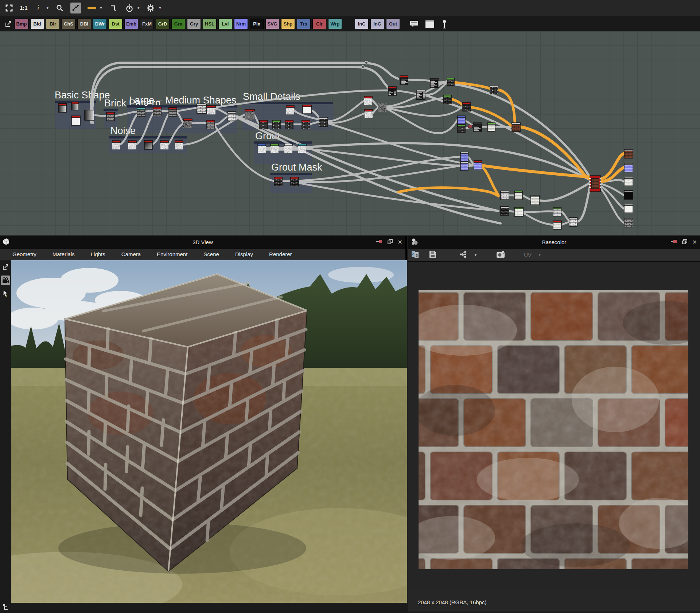  What do you see at coordinates (76, 8) in the screenshot?
I see `edit-links-tool-button` at bounding box center [76, 8].